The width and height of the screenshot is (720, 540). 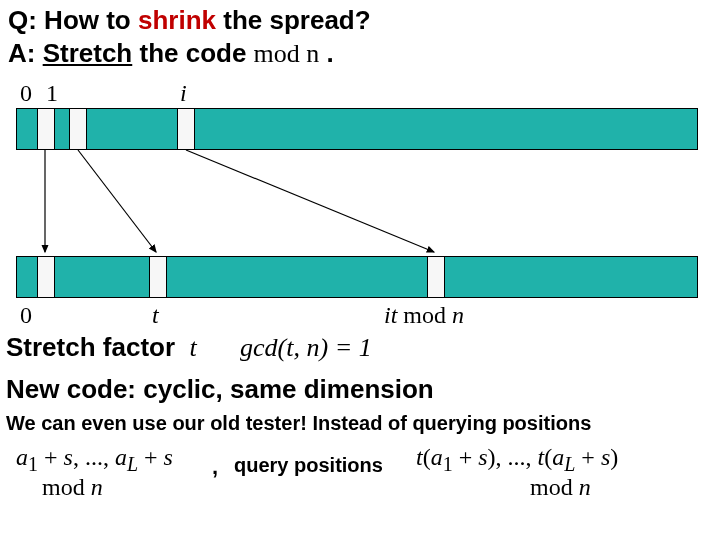 What do you see at coordinates (190, 54) in the screenshot?
I see `answer-line: A: Stretch the code mod n .` at bounding box center [190, 54].